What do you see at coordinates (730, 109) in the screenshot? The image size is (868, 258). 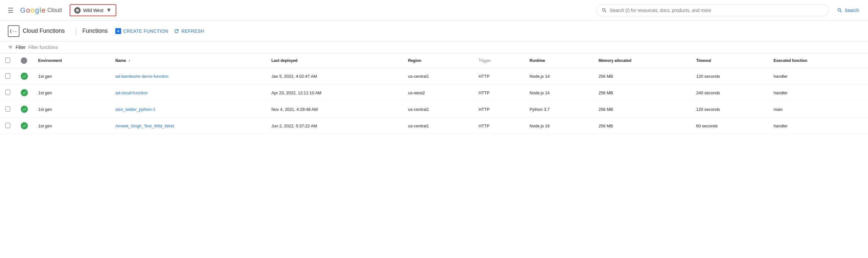 I see `row-timeout-2: 120 seconds` at bounding box center [730, 109].